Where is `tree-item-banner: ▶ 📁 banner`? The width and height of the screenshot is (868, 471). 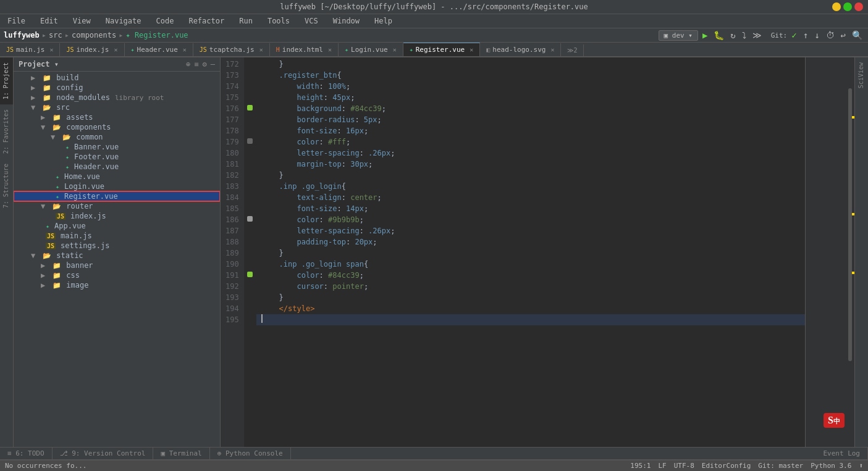
tree-item-banner: ▶ 📁 banner is located at coordinates (117, 265).